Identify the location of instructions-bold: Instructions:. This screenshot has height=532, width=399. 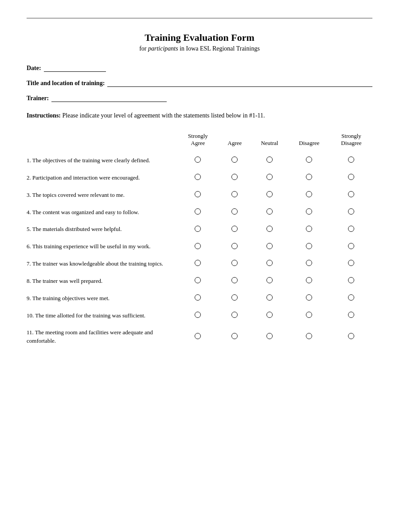
(43, 115).